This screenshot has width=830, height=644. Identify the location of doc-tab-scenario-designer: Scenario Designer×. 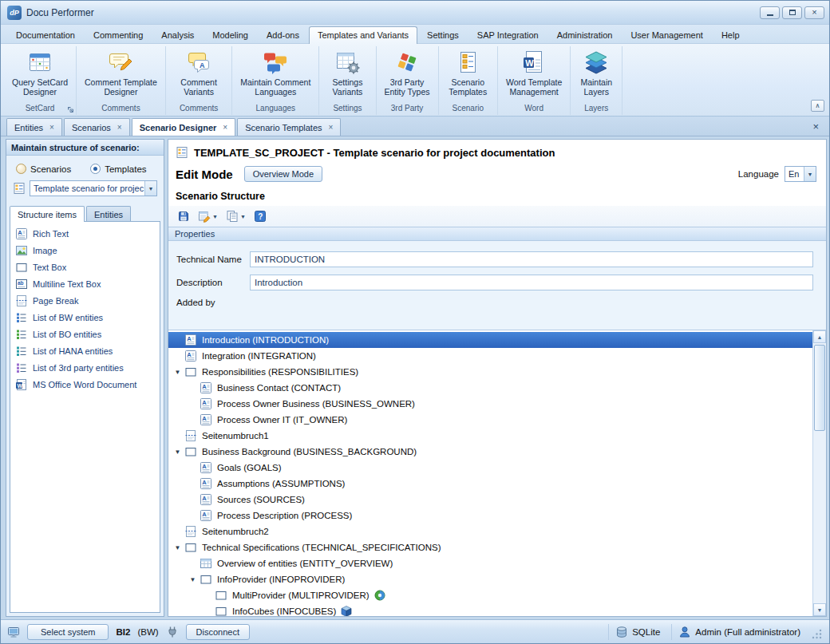
(184, 127).